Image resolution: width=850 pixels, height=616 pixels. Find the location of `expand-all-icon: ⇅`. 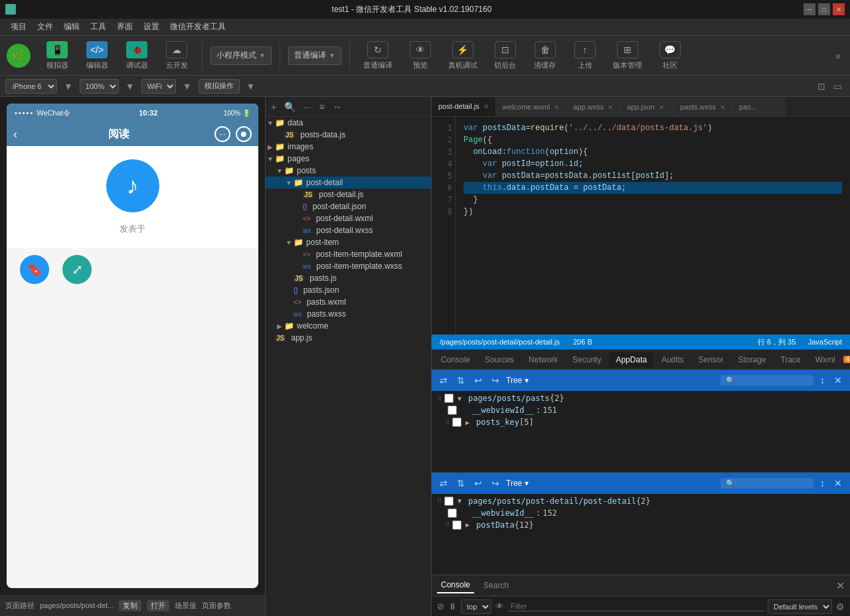

expand-all-icon: ⇅ is located at coordinates (461, 380).